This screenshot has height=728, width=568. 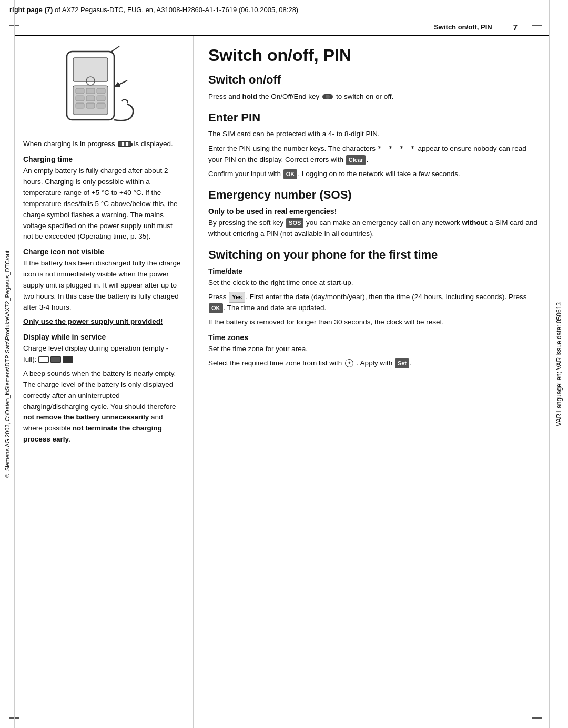 I want to click on charging-time-body: An empty battery is fully charged after …, so click(x=103, y=204).